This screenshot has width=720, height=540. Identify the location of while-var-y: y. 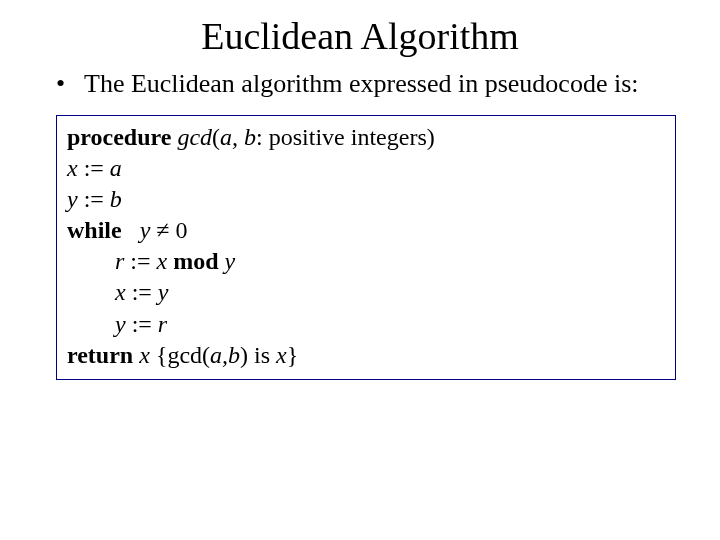
(148, 230).